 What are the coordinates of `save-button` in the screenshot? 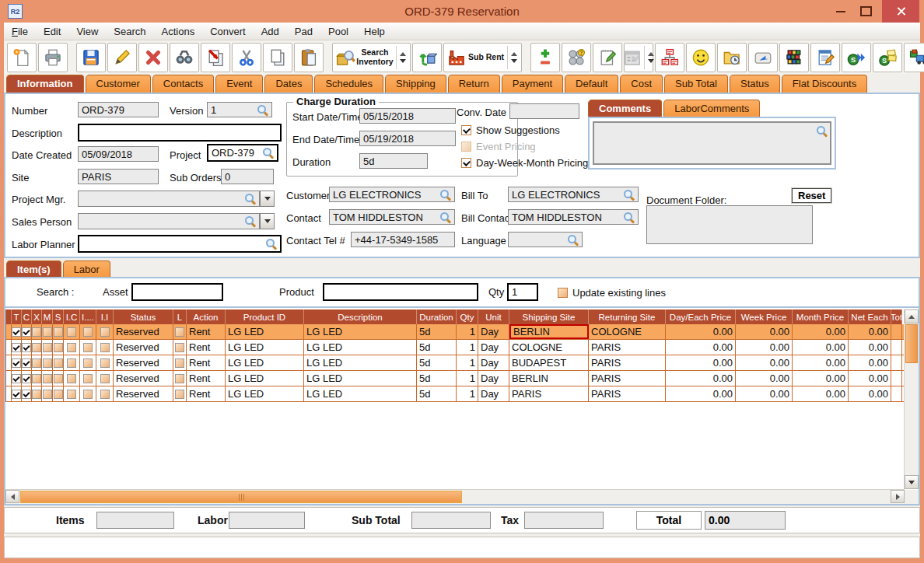 It's located at (91, 58).